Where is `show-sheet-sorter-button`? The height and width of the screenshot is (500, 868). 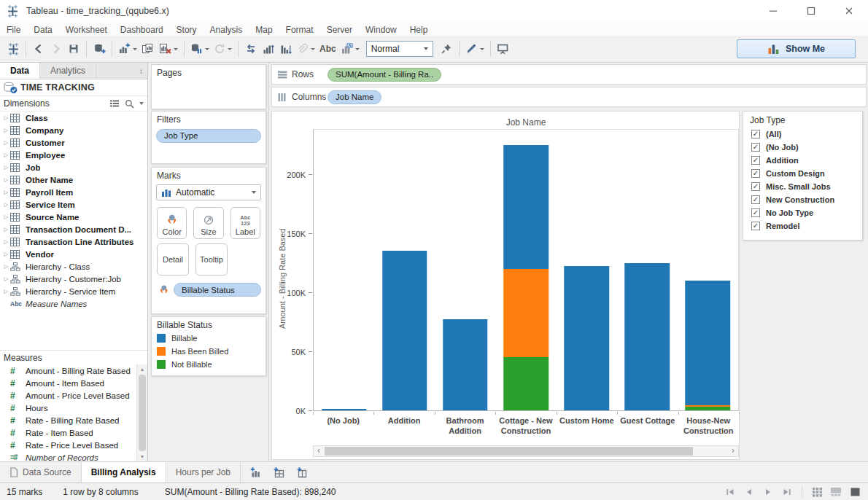 show-sheet-sorter-button is located at coordinates (817, 492).